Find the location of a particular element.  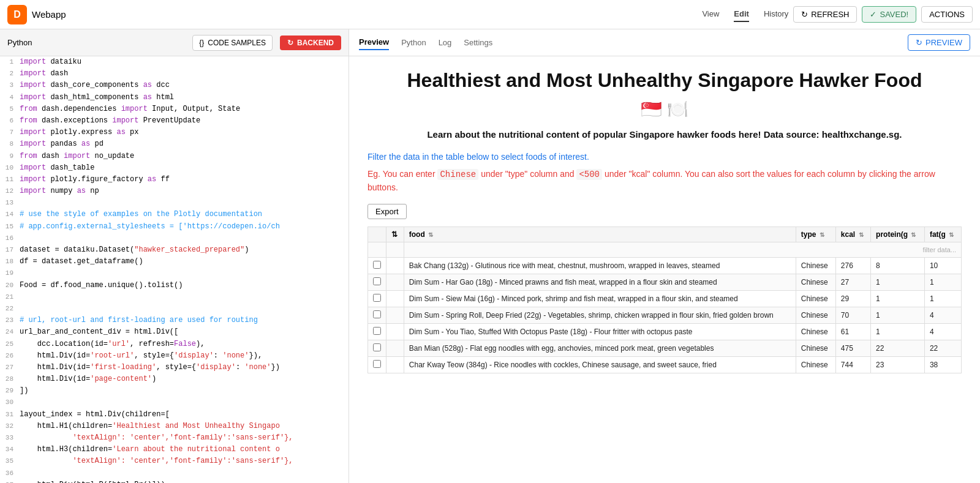

code-line: 19 is located at coordinates (174, 273).